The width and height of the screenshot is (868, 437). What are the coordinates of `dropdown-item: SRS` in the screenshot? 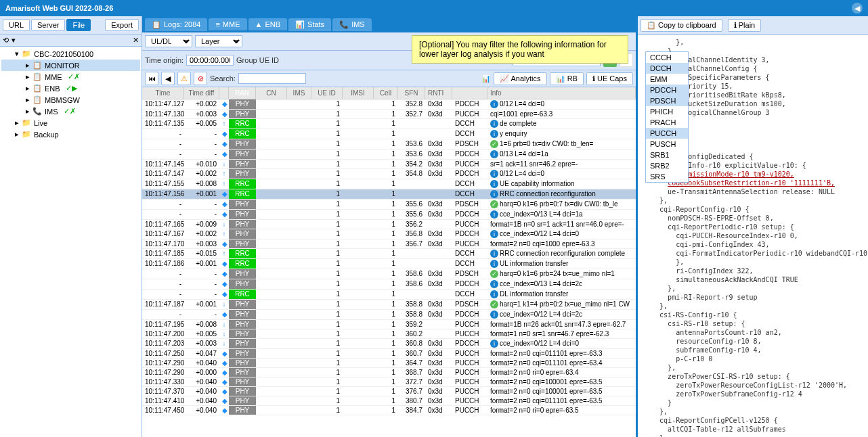 It's located at (667, 177).